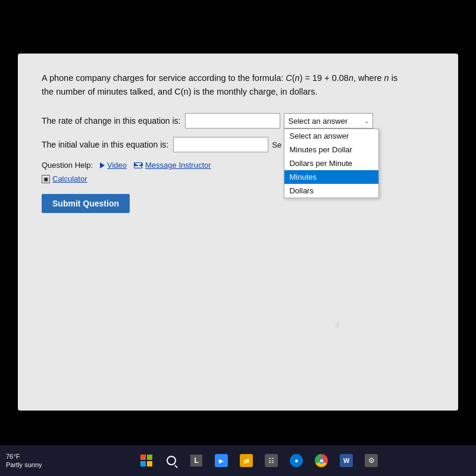 This screenshot has width=476, height=476. What do you see at coordinates (178, 165) in the screenshot?
I see `message-link-label: Message Instructor` at bounding box center [178, 165].